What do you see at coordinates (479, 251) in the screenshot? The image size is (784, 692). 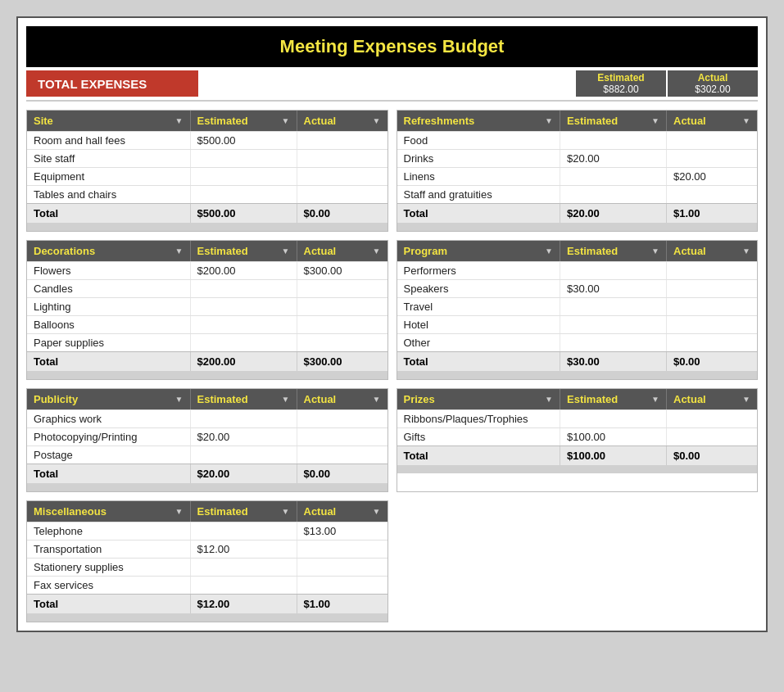 I see `section-name-program: Program ▼` at bounding box center [479, 251].